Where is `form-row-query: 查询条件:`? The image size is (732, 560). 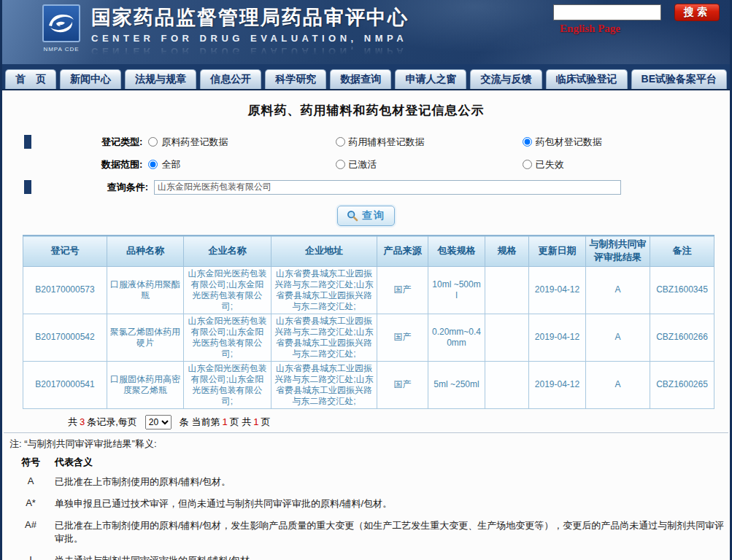
form-row-query: 查询条件: is located at coordinates (366, 187).